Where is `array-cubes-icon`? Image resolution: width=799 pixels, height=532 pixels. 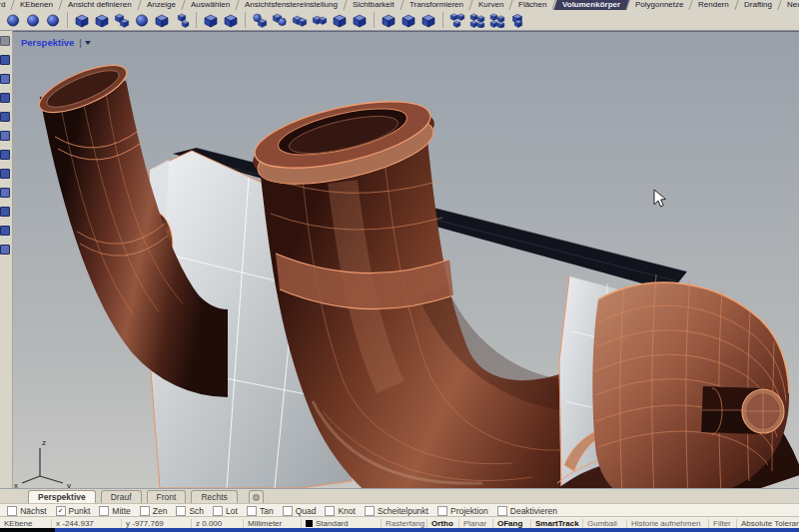 array-cubes-icon is located at coordinates (457, 20).